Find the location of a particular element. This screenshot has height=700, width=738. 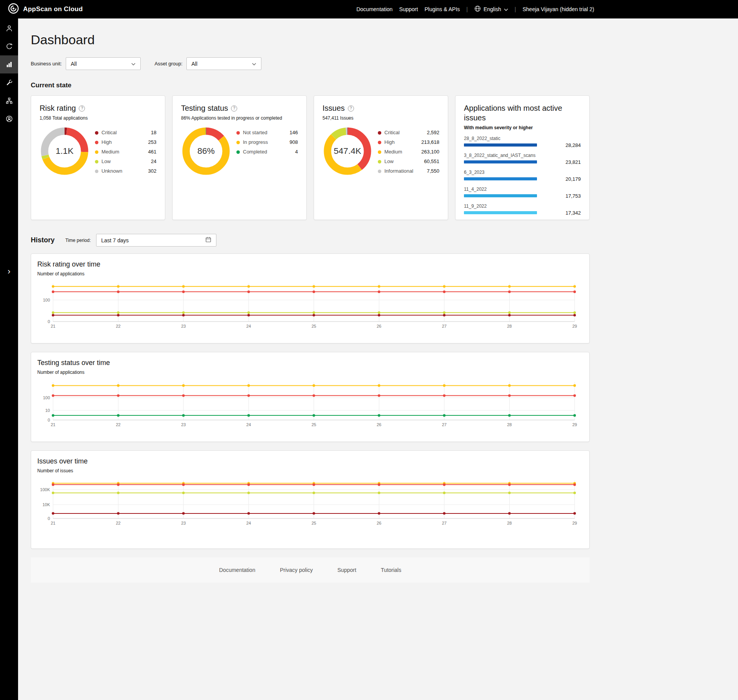

app-name-link: 11_9_2022 is located at coordinates (522, 206).